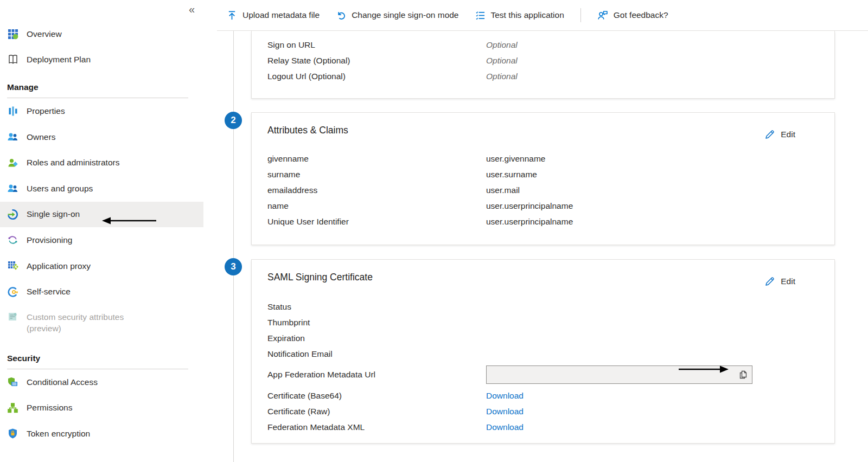 The width and height of the screenshot is (868, 462). I want to click on sidebar-item-label: Permissions, so click(49, 408).